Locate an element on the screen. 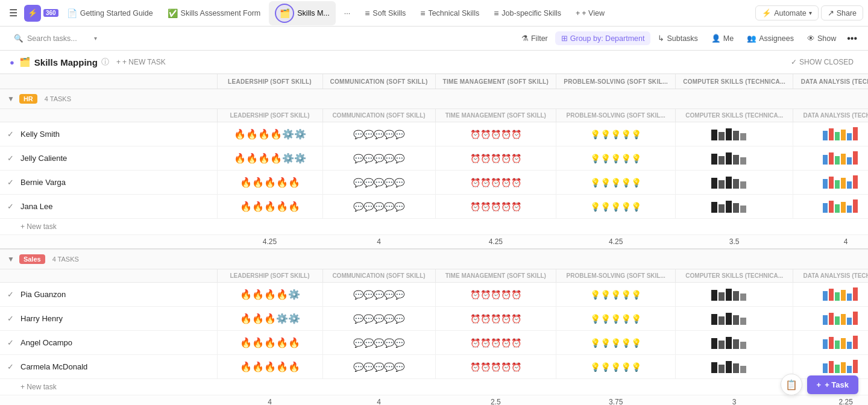 The height and width of the screenshot is (405, 868). list-icon: 🗂️ is located at coordinates (25, 62).